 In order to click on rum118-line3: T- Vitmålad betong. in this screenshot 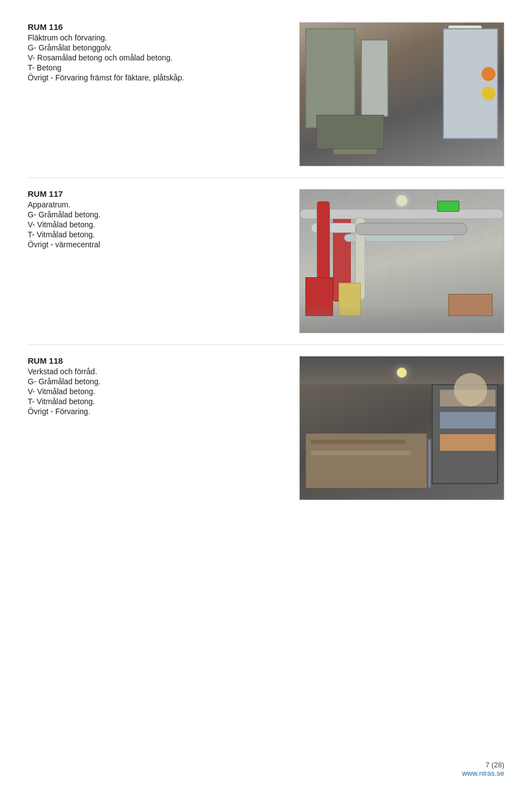, I will do `click(155, 401)`.